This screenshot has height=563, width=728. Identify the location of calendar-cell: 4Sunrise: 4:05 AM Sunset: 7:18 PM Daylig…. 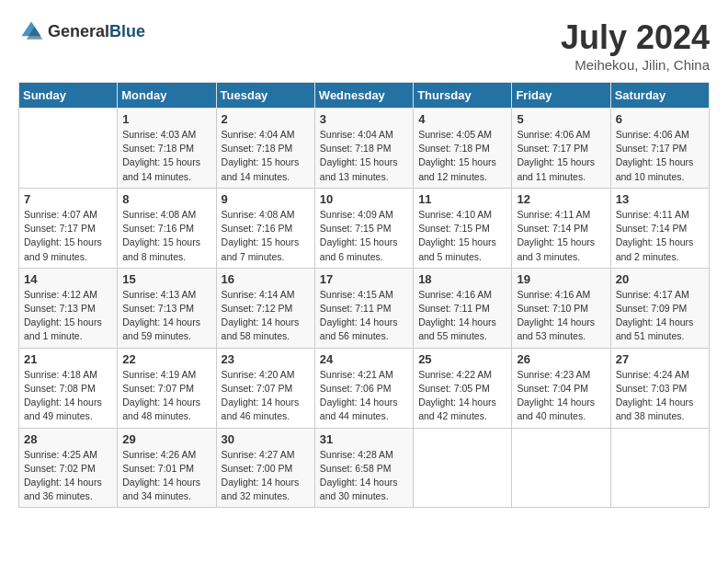
(463, 149).